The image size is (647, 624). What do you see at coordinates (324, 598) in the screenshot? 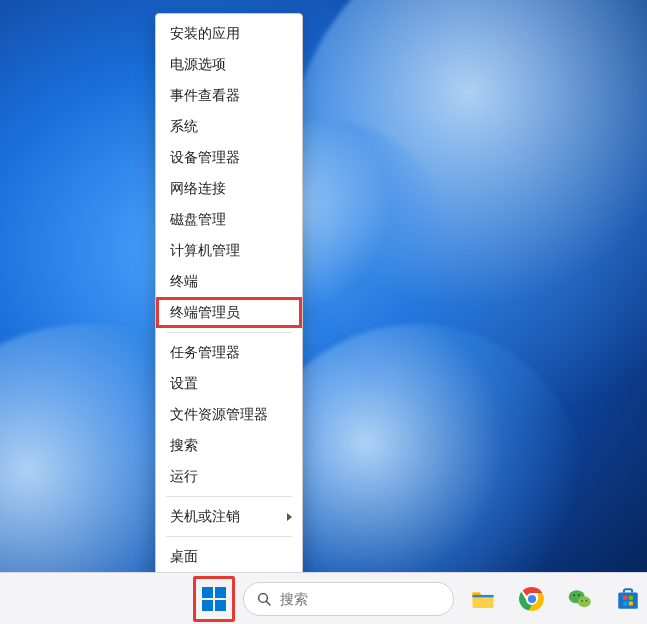
I see `taskbar` at bounding box center [324, 598].